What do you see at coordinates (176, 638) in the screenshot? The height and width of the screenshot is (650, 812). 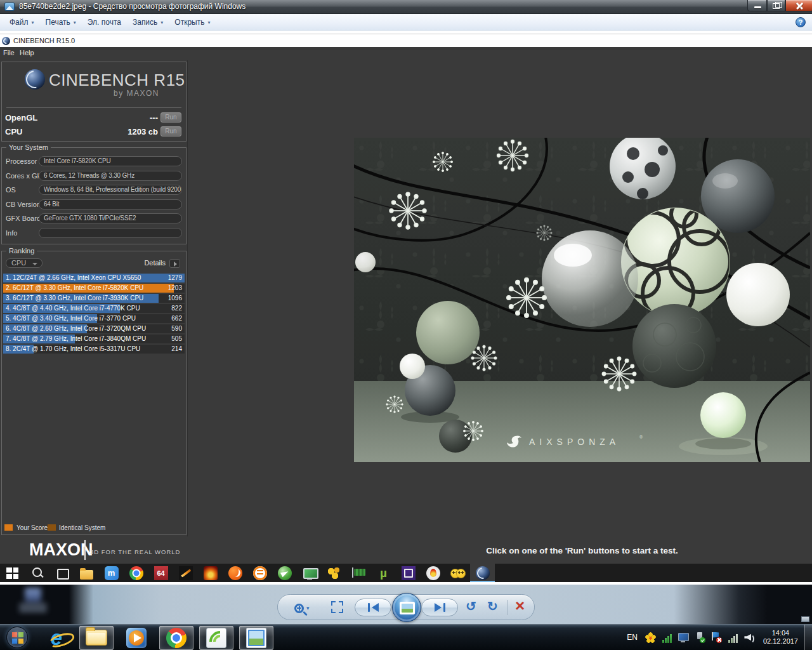 I see `chrome-taskbar-button` at bounding box center [176, 638].